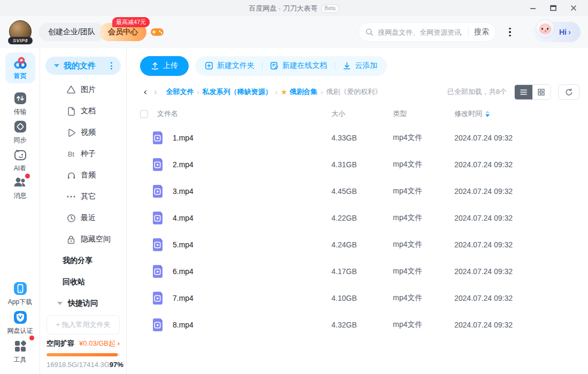 The image size is (588, 374). Describe the element at coordinates (360, 245) in the screenshot. I see `file-row: 5.mp4 4.24GB mp4文件 2024.07.24 09:32` at that location.